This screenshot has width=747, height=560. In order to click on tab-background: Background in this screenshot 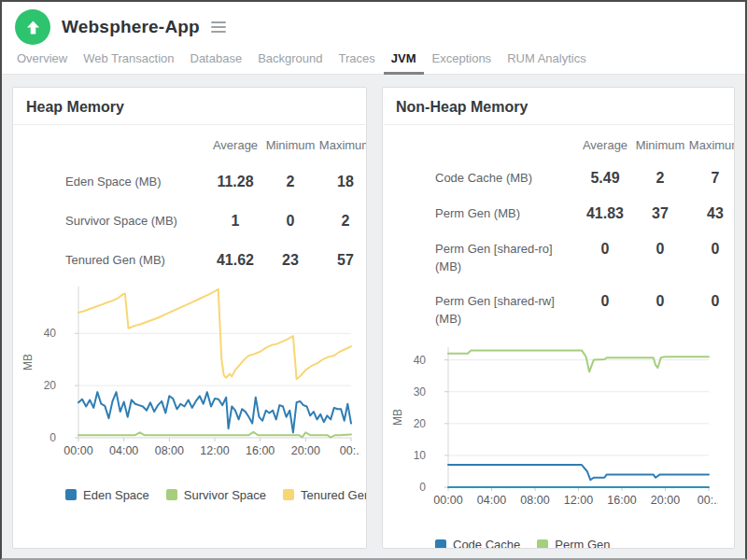, I will do `click(289, 63)`.